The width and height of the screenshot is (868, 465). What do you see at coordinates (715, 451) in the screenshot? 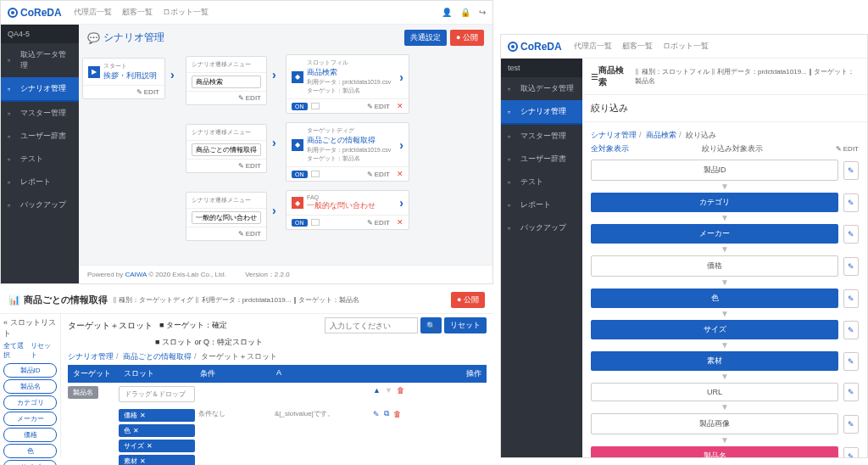
I see `step-bar: 製品名` at bounding box center [715, 451].